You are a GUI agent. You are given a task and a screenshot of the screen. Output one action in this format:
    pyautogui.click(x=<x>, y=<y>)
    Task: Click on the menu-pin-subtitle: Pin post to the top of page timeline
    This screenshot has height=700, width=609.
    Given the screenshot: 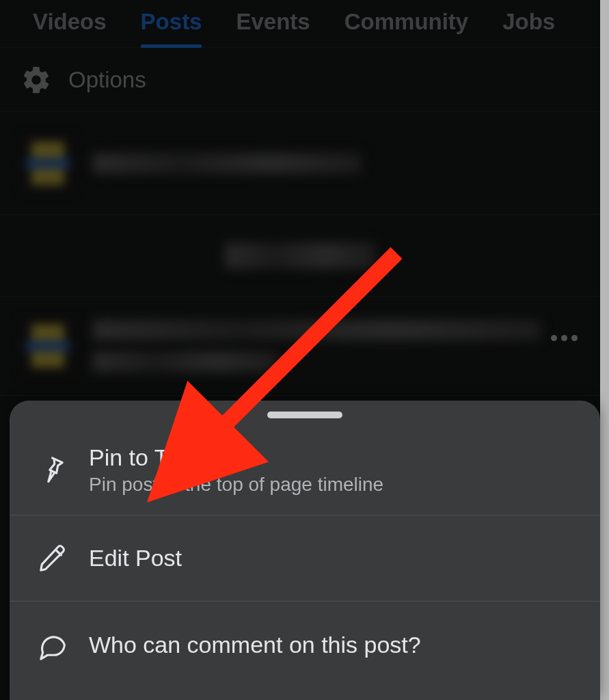 What is the action you would take?
    pyautogui.click(x=236, y=485)
    